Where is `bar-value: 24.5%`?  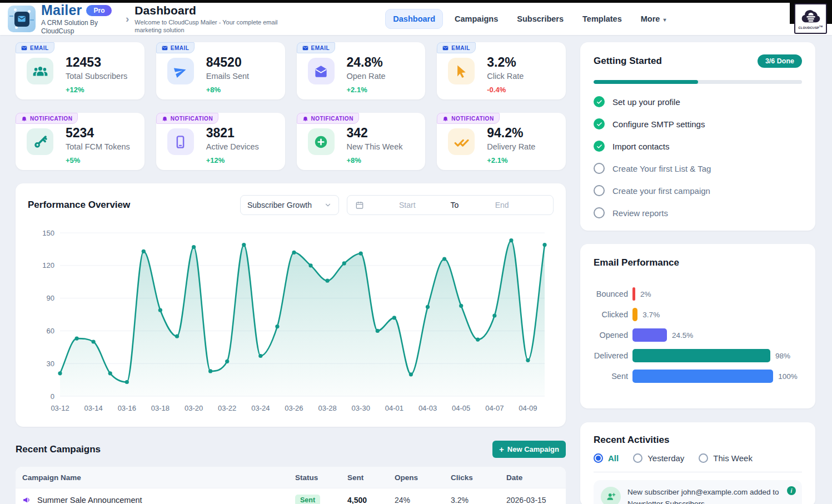
bar-value: 24.5% is located at coordinates (682, 336).